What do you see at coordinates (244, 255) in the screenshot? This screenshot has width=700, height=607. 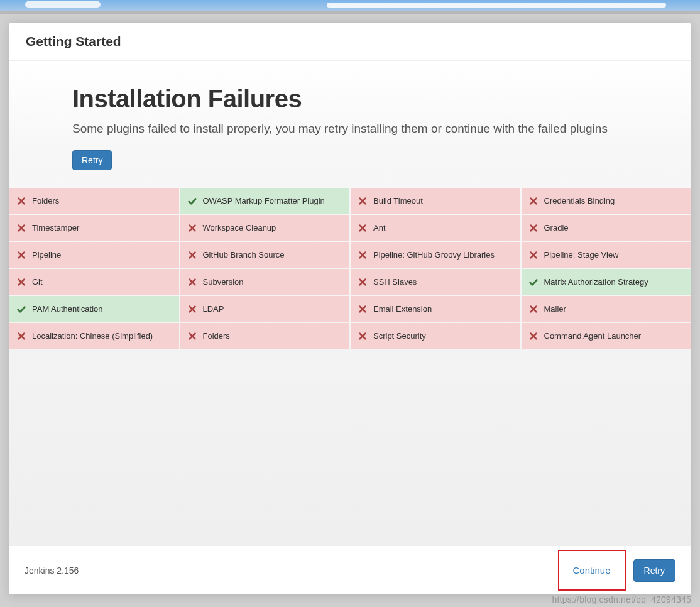 I see `plugin-name: GitHub Branch Source` at bounding box center [244, 255].